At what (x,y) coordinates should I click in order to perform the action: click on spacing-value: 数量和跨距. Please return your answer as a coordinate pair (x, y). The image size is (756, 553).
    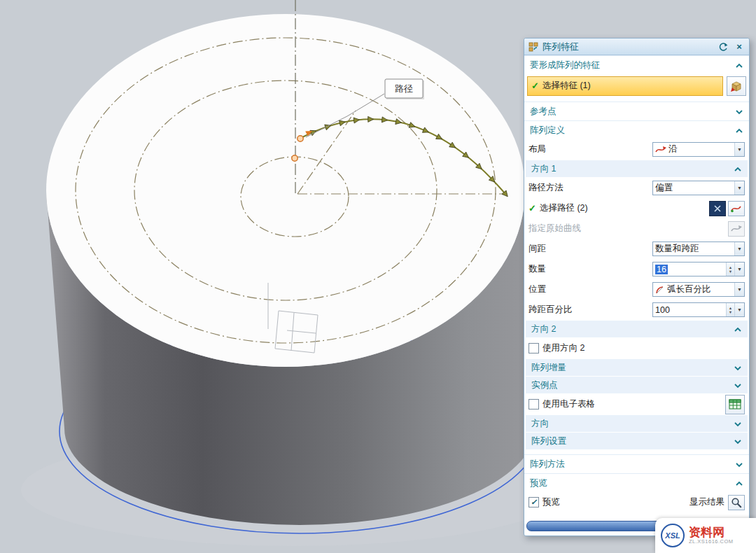
    Looking at the image, I should click on (694, 249).